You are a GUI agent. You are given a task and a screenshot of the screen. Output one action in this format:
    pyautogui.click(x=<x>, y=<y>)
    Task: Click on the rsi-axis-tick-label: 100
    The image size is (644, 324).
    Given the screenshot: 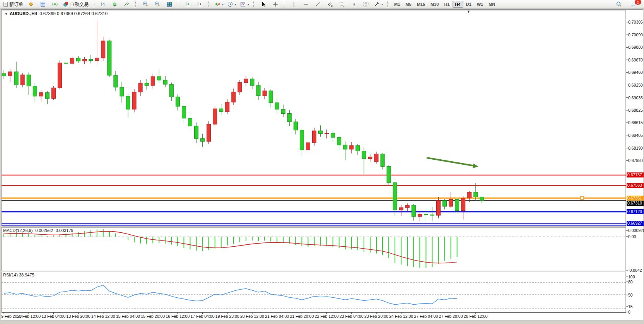 What is the action you would take?
    pyautogui.click(x=632, y=277)
    